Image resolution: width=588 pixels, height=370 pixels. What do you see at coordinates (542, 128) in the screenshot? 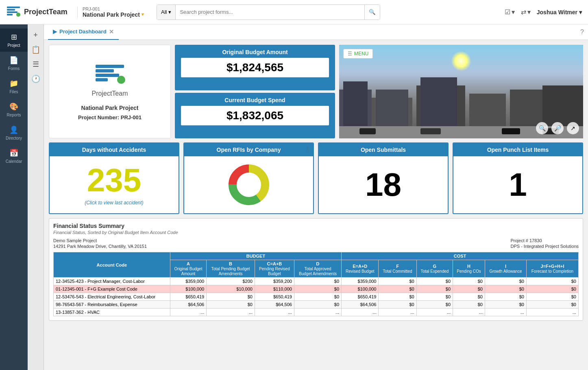
I see `zoom-out-icon: 🔍` at bounding box center [542, 128].